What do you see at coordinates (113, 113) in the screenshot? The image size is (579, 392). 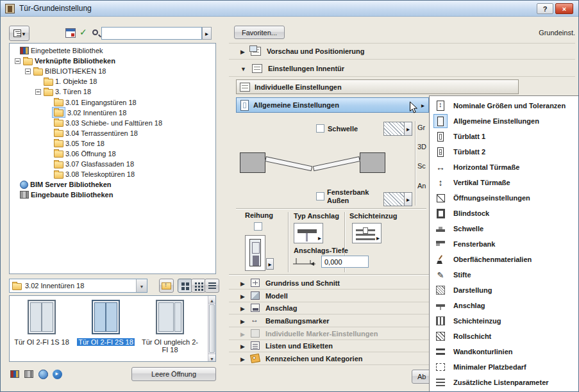 I see `tree-row-selected: 3.02 Innentüren 18` at bounding box center [113, 113].